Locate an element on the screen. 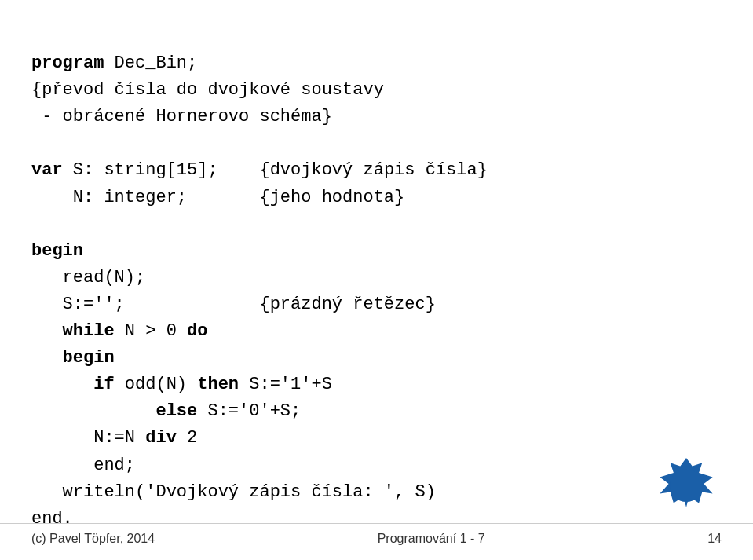  keyword-do: do is located at coordinates (197, 331).